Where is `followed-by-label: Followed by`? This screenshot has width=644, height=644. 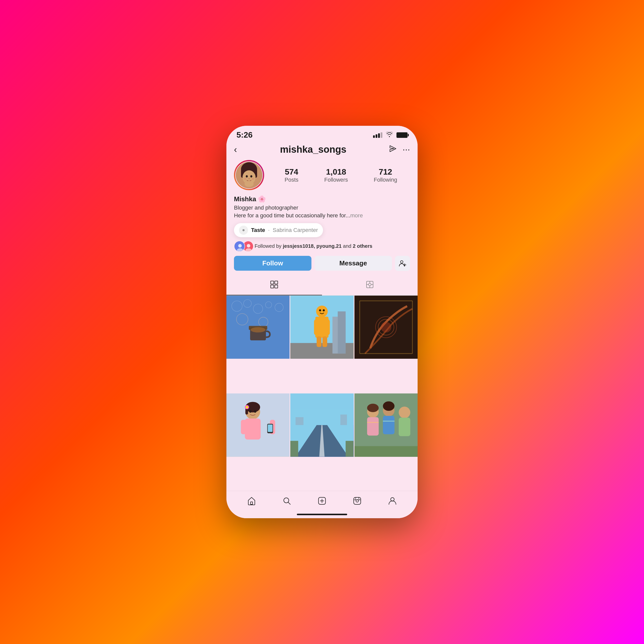 followed-by-label: Followed by is located at coordinates (269, 246).